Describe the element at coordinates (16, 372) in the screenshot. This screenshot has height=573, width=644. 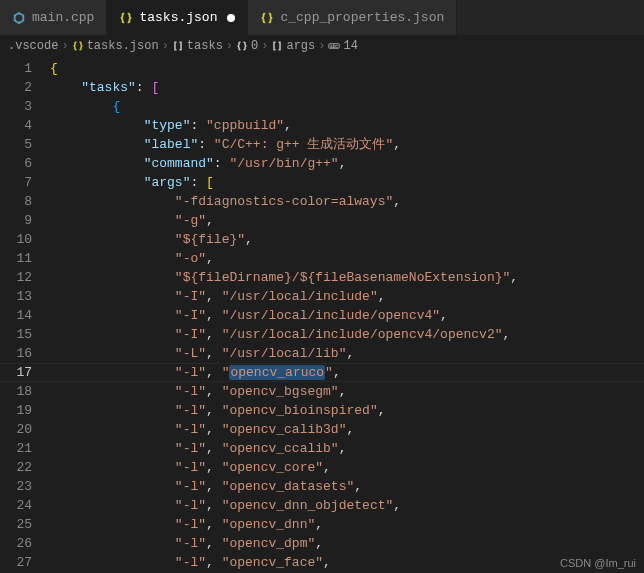
I see `line-number: 17` at that location.